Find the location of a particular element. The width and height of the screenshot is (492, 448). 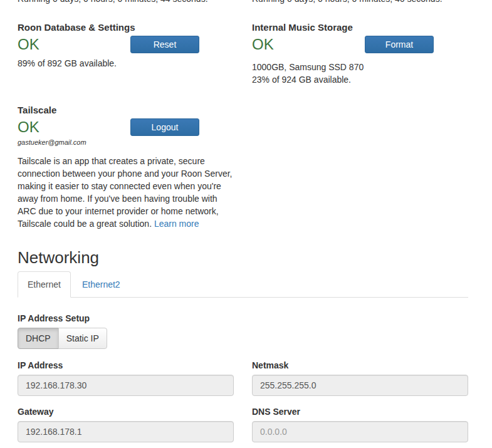

reset-button: Reset is located at coordinates (165, 44).